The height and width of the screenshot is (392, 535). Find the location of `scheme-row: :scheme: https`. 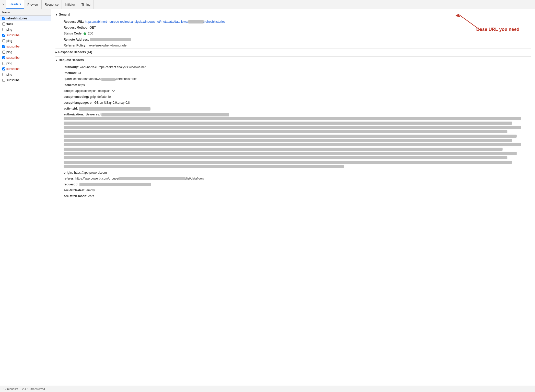

scheme-row: :scheme: https is located at coordinates (295, 85).